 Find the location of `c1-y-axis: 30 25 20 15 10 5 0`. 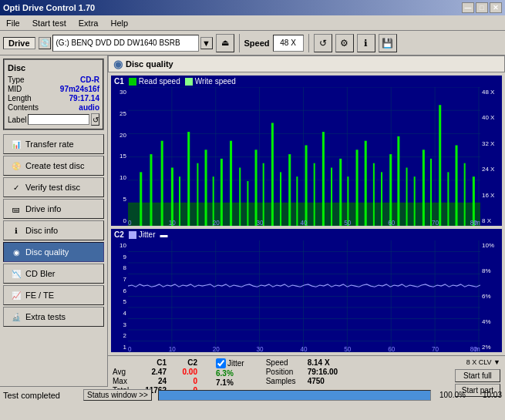

c1-y-axis: 30 25 20 15 10 5 0 is located at coordinates (120, 156).